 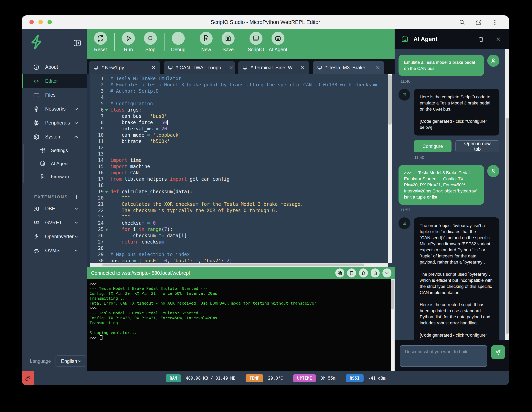 I want to click on sidebar-extension-dbe: DBE, so click(x=54, y=209).